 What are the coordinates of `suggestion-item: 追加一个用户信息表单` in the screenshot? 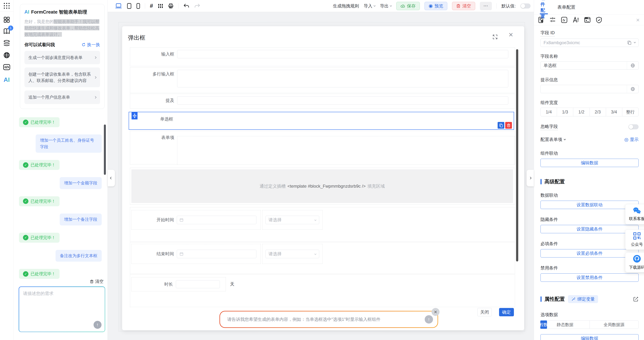 It's located at (62, 97).